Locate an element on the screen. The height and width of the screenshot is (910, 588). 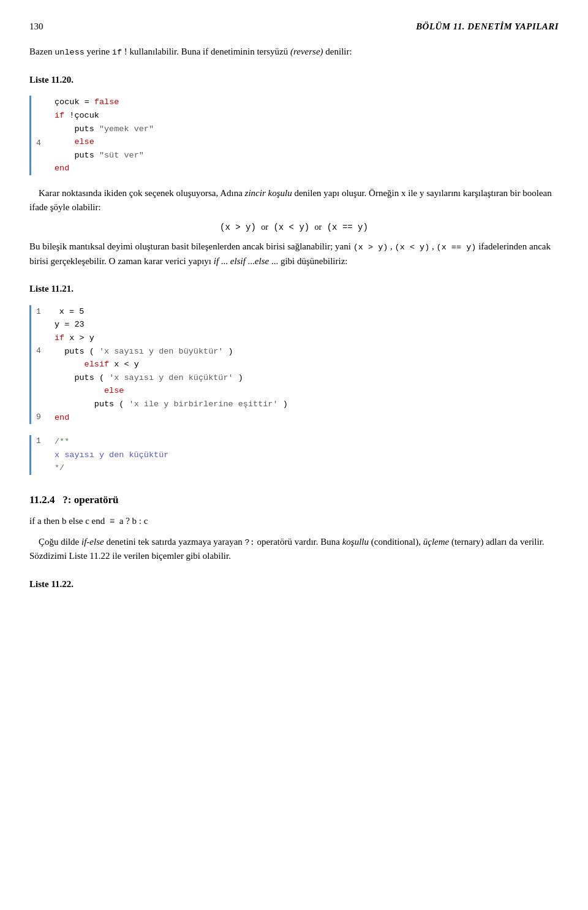
ternary-formula: if a then b else c end ≡ a ? b : c is located at coordinates (294, 521).